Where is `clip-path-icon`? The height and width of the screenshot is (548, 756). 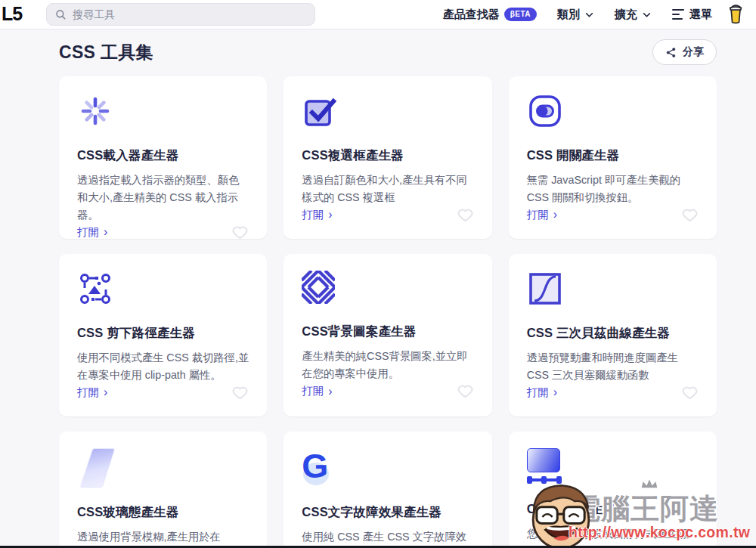 clip-path-icon is located at coordinates (163, 289).